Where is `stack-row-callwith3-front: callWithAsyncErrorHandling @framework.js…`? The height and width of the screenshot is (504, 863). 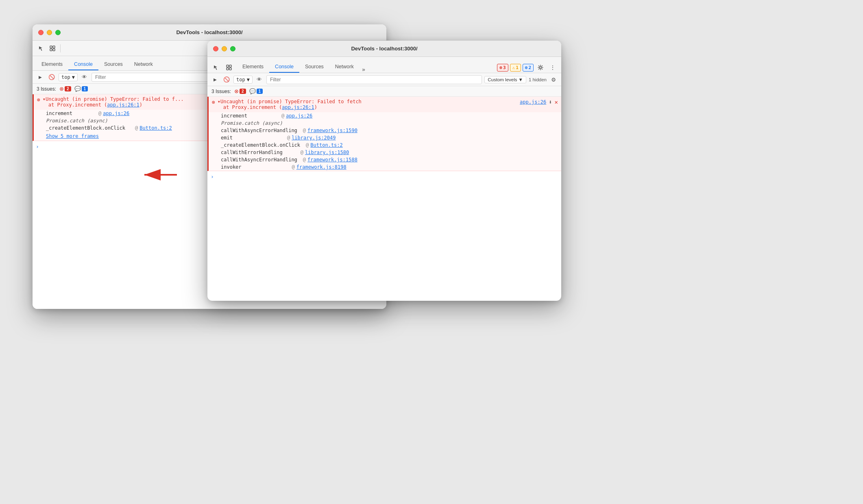
stack-row-callwith3-front: callWithAsyncErrorHandling @framework.js… is located at coordinates (385, 160).